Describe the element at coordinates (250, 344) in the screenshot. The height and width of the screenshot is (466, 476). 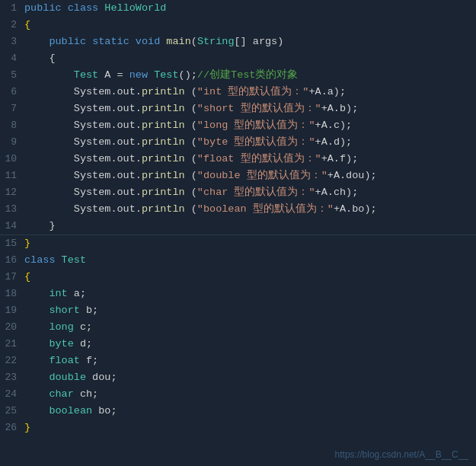
I see `line-content: byte d;` at that location.